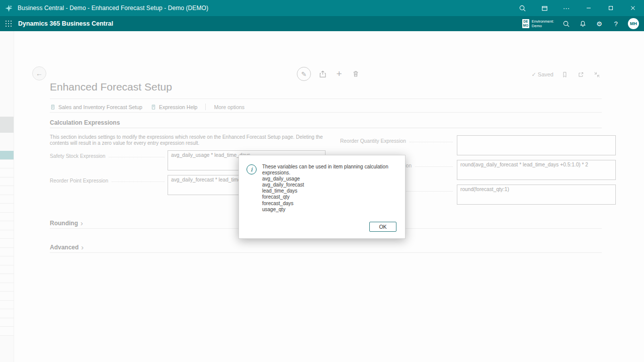  What do you see at coordinates (327, 204) in the screenshot?
I see `variable-item: forecast_days` at bounding box center [327, 204].